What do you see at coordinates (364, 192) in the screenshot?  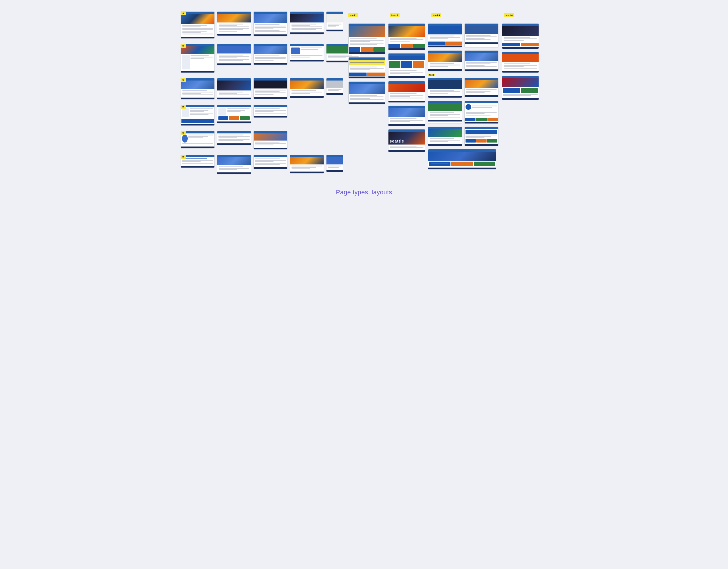 I see `page-title: Page types, layouts` at bounding box center [364, 192].